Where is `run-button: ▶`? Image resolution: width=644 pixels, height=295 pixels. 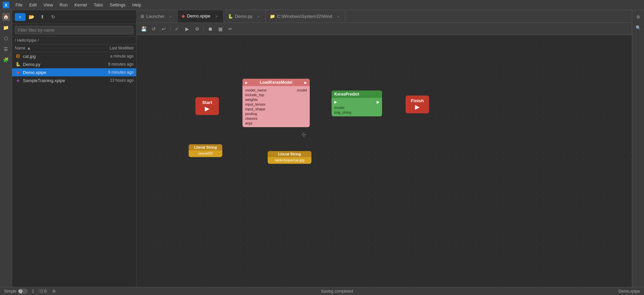
run-button: ▶ is located at coordinates (187, 29).